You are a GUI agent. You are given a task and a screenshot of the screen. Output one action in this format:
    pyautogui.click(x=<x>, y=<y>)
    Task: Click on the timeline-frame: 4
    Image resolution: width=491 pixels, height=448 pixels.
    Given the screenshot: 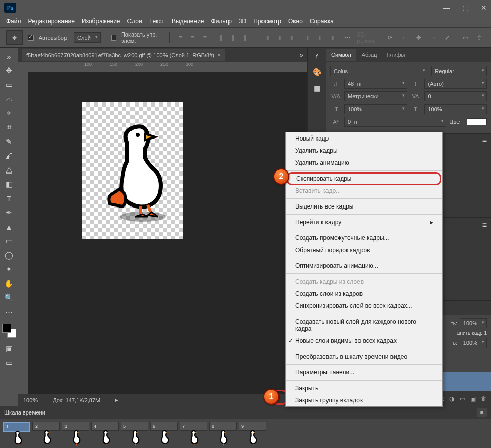 What is the action you would take?
    pyautogui.click(x=105, y=426)
    